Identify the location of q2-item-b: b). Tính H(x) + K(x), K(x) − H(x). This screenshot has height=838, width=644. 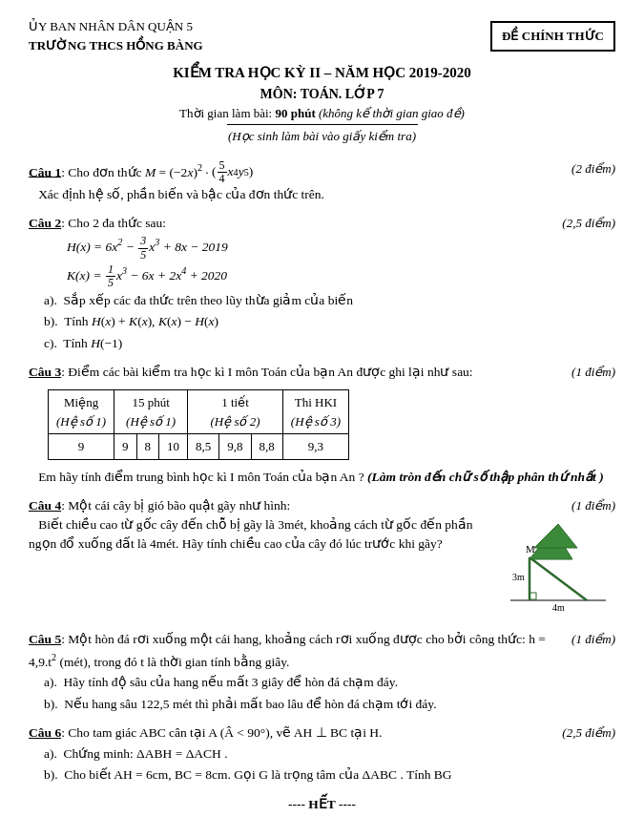
(330, 322).